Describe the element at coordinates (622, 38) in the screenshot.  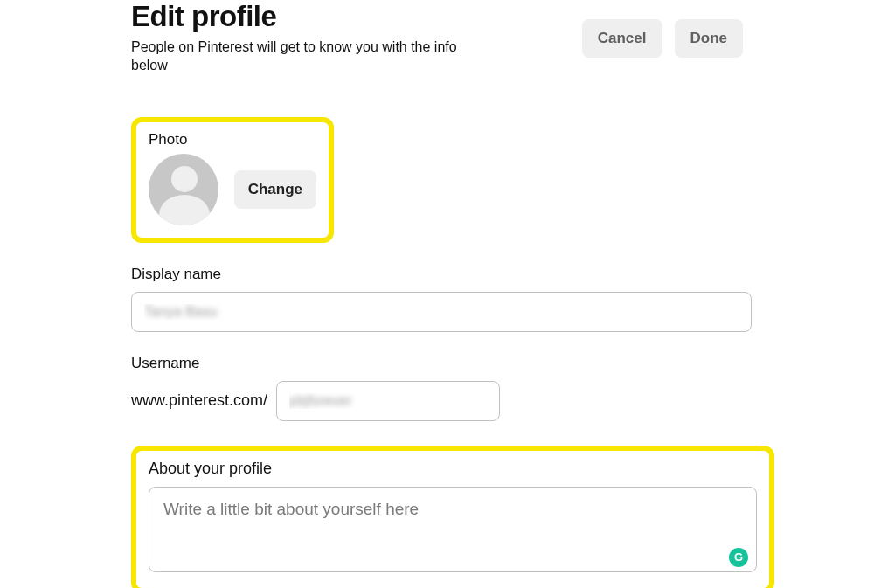
I see `cancel-button: Cancel` at that location.